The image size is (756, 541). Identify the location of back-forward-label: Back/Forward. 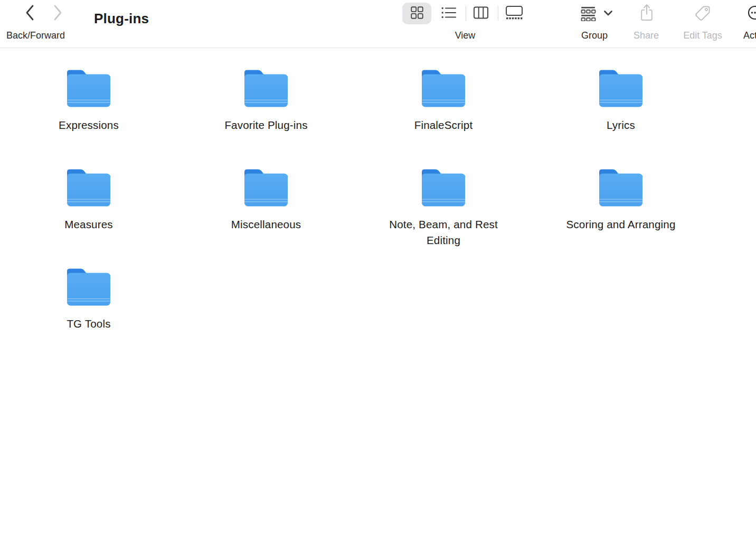
(36, 36).